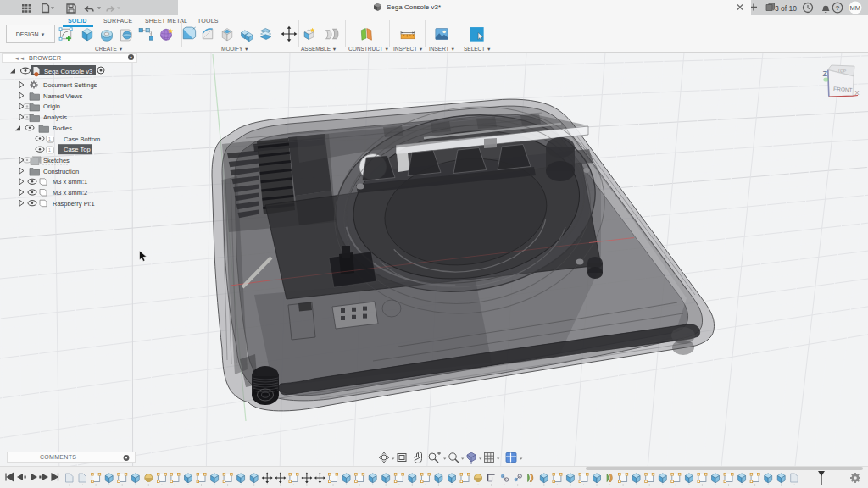 This screenshot has height=488, width=868. What do you see at coordinates (843, 71) in the screenshot?
I see `svg-text: TOP` at bounding box center [843, 71].